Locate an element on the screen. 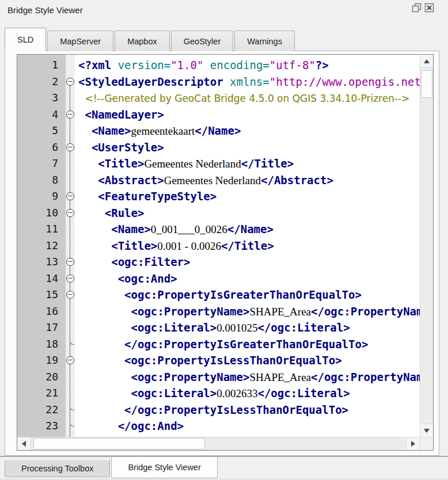 This screenshot has width=448, height=480. down-arrow-icon is located at coordinates (427, 431).